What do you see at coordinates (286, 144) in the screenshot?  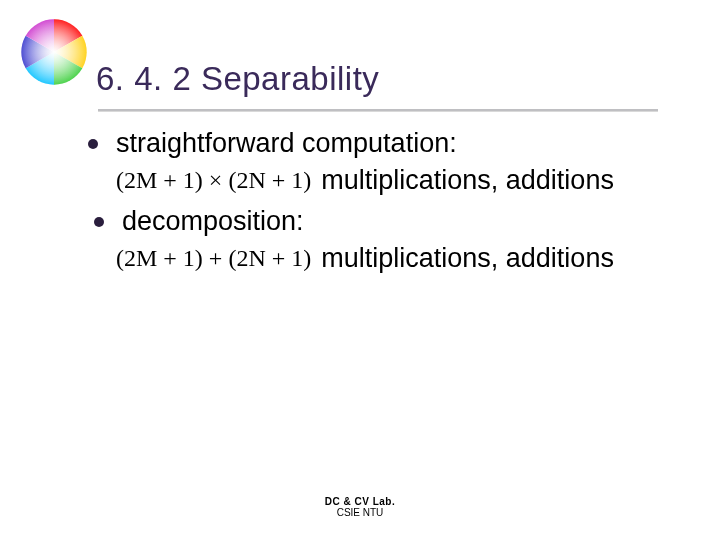 I see `bullet-text: straightforward computation:` at bounding box center [286, 144].